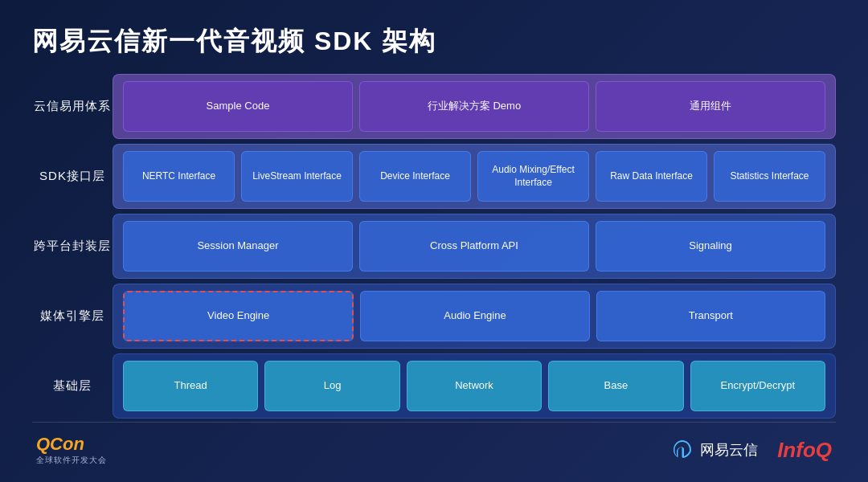 Image resolution: width=868 pixels, height=482 pixels. I want to click on layer-label-5: 基础层, so click(72, 386).